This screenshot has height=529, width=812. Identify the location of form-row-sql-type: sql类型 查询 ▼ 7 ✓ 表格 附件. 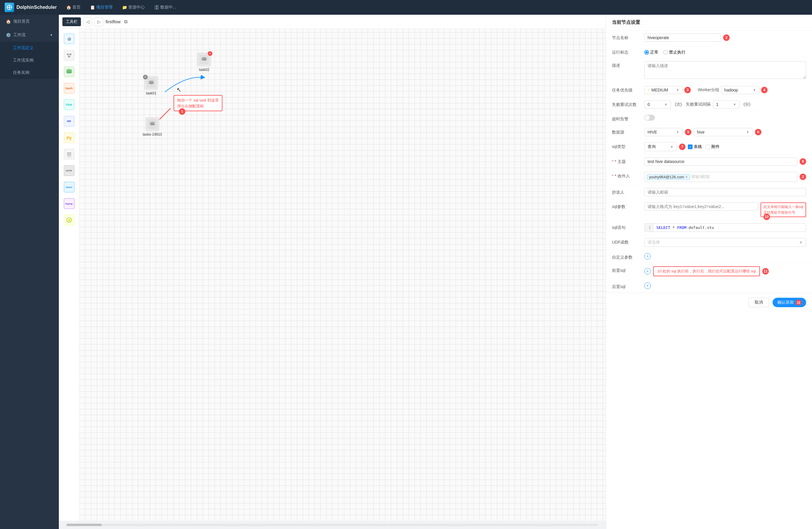
(709, 147).